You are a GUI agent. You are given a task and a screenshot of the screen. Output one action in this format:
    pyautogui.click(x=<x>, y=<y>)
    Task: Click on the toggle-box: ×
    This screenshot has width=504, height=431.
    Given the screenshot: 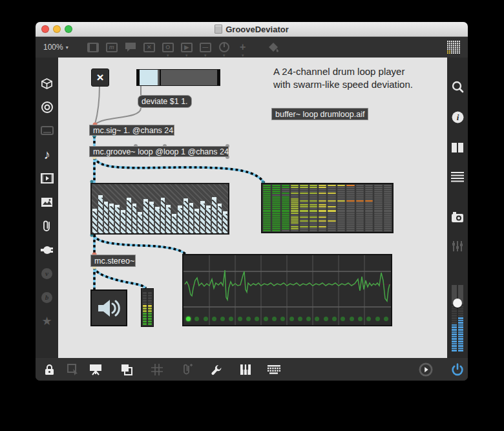 What is the action you would take?
    pyautogui.click(x=100, y=78)
    